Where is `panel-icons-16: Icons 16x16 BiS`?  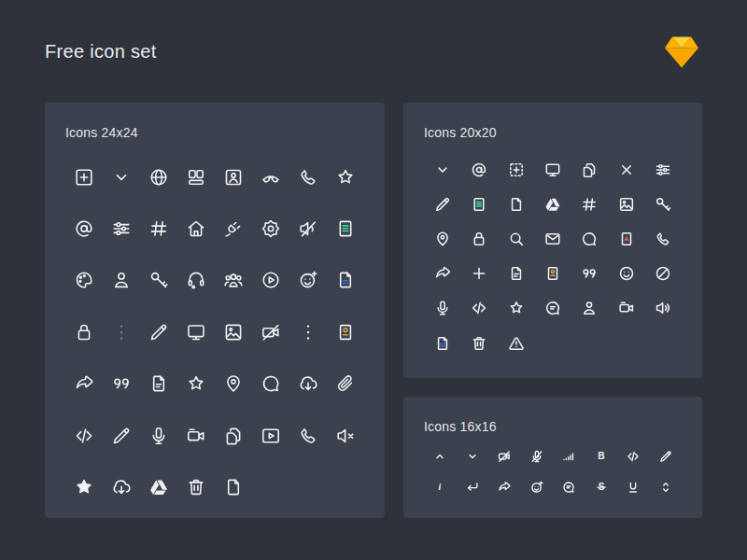
panel-icons-16: Icons 16x16 BiS is located at coordinates (553, 457).